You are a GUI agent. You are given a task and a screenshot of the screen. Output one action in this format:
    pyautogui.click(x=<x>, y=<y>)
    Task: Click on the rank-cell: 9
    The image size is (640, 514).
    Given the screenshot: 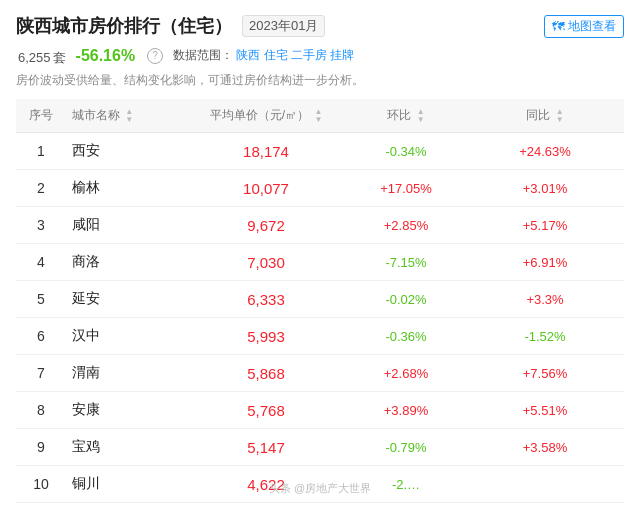 What is the action you would take?
    pyautogui.click(x=41, y=448)
    